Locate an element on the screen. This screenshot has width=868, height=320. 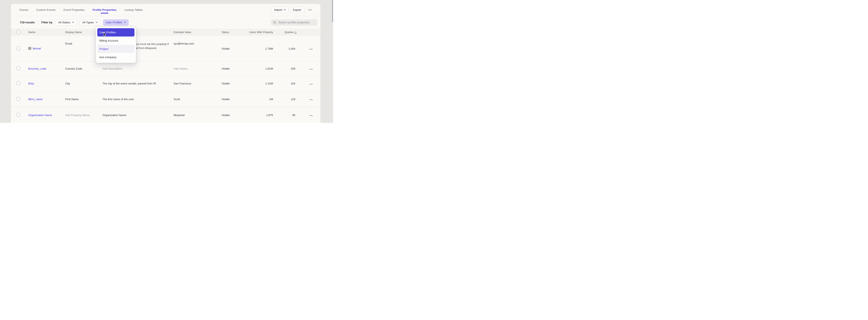
tab-custom-events: Custom Events is located at coordinates (46, 10).